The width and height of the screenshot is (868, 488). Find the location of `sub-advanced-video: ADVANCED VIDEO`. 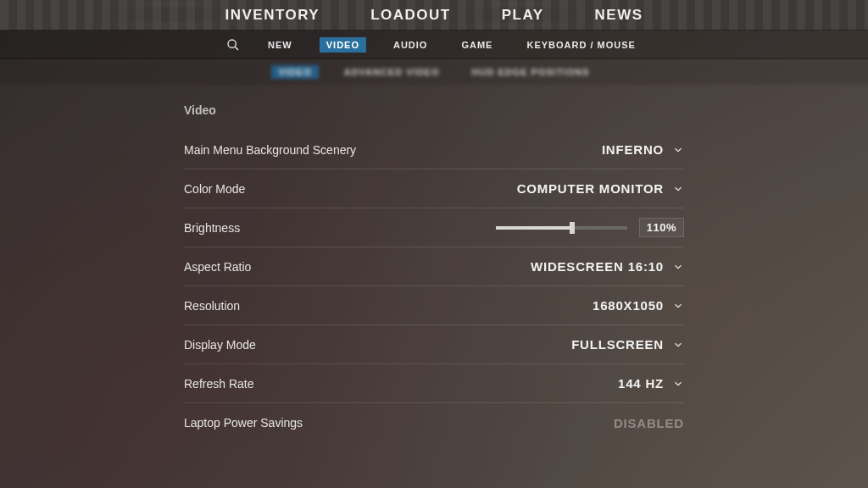

sub-advanced-video: ADVANCED VIDEO is located at coordinates (392, 72).